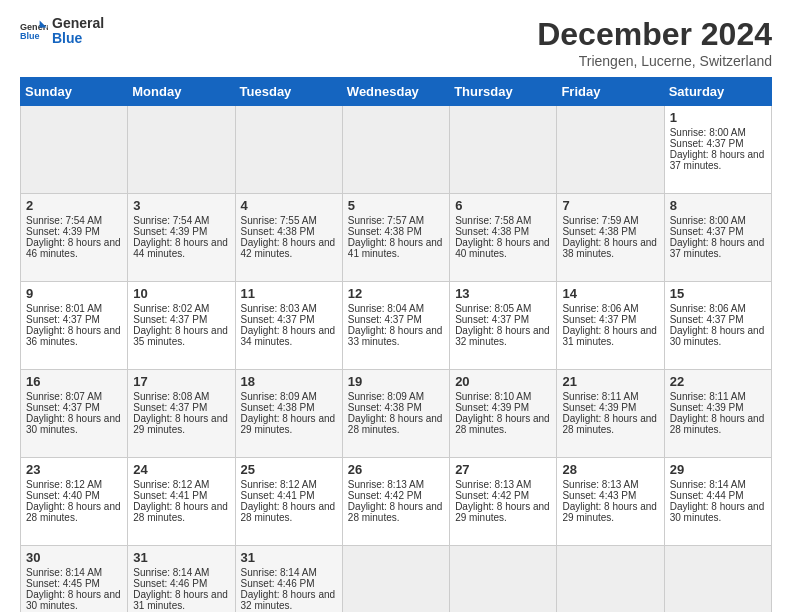 Image resolution: width=792 pixels, height=612 pixels. What do you see at coordinates (279, 308) in the screenshot?
I see `sunrise: Sunrise: 8:03 AM` at bounding box center [279, 308].